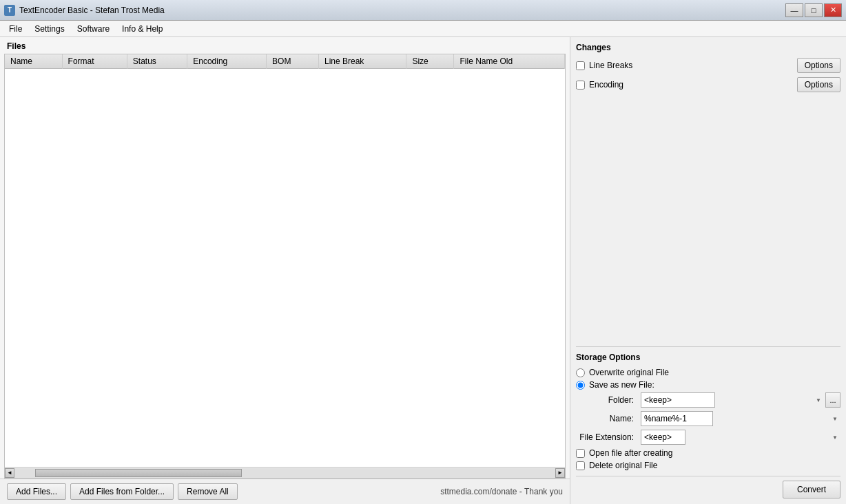 This screenshot has width=846, height=504. I want to click on line-breaks-options-button: Options, so click(818, 65).